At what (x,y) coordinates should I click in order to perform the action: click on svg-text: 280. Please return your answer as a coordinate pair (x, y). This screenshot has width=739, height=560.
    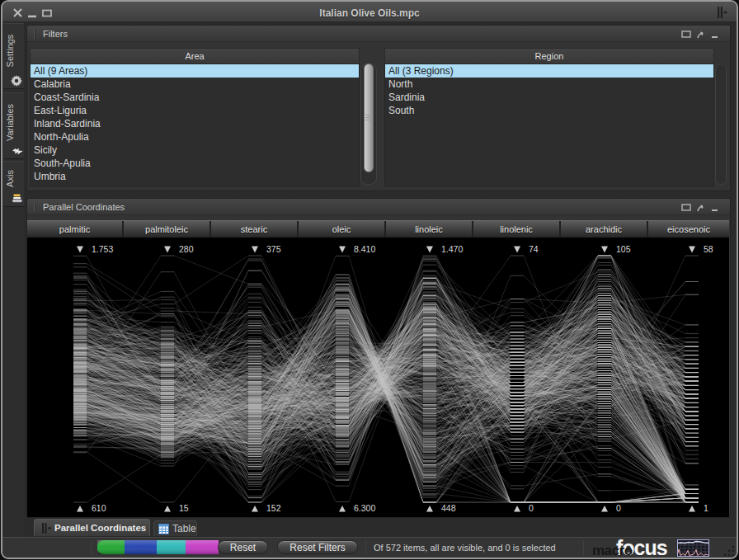
    Looking at the image, I should click on (186, 249).